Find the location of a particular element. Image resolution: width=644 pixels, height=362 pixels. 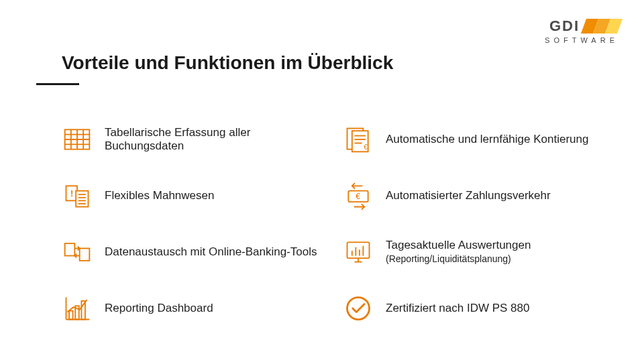

feature-label: Flexibles Mahnwesen is located at coordinates (160, 196).